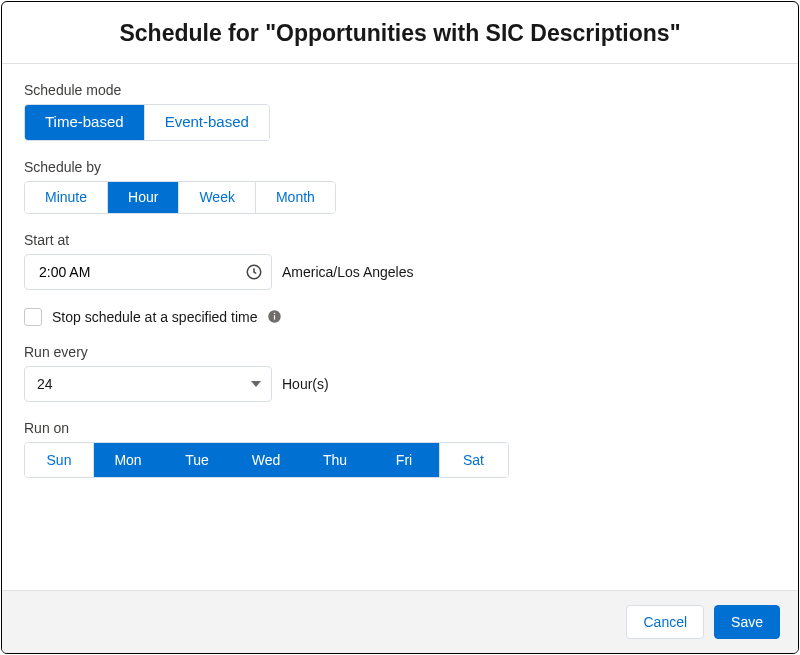  Describe the element at coordinates (400, 352) in the screenshot. I see `run-every-label: Run every` at that location.